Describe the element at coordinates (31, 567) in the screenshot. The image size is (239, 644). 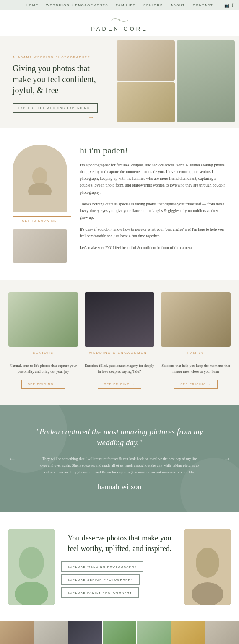
I see `deserve-photo-left` at that location.